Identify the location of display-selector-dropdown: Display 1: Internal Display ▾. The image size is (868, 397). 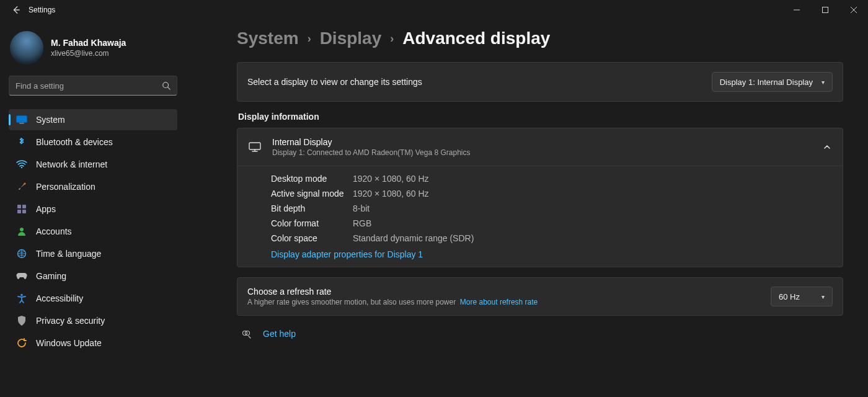
(773, 82).